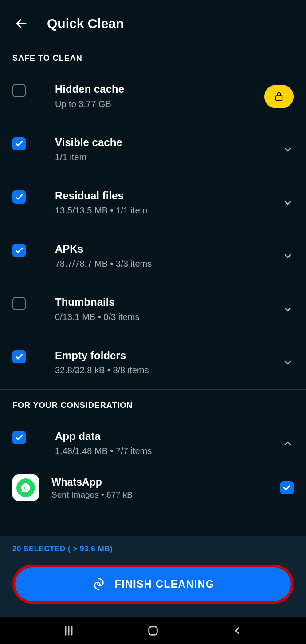  What do you see at coordinates (160, 482) in the screenshot?
I see `nested-title: WhatsApp` at bounding box center [160, 482].